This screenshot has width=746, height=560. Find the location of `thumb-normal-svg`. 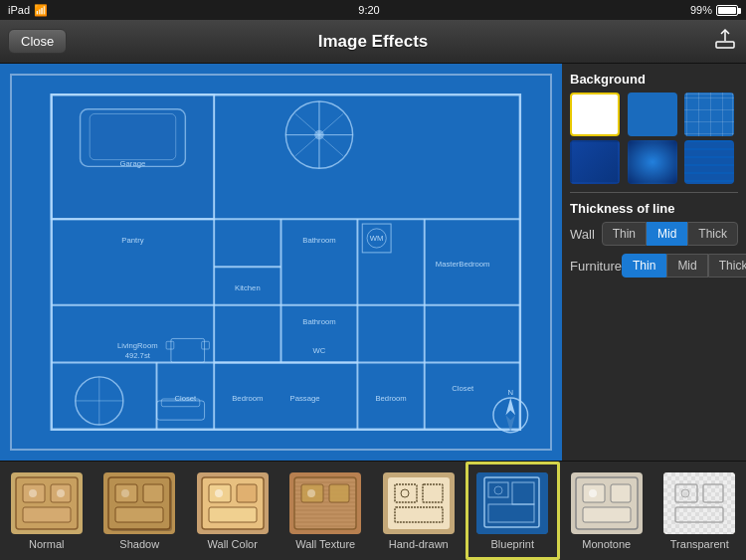

thumb-normal-svg is located at coordinates (47, 503).